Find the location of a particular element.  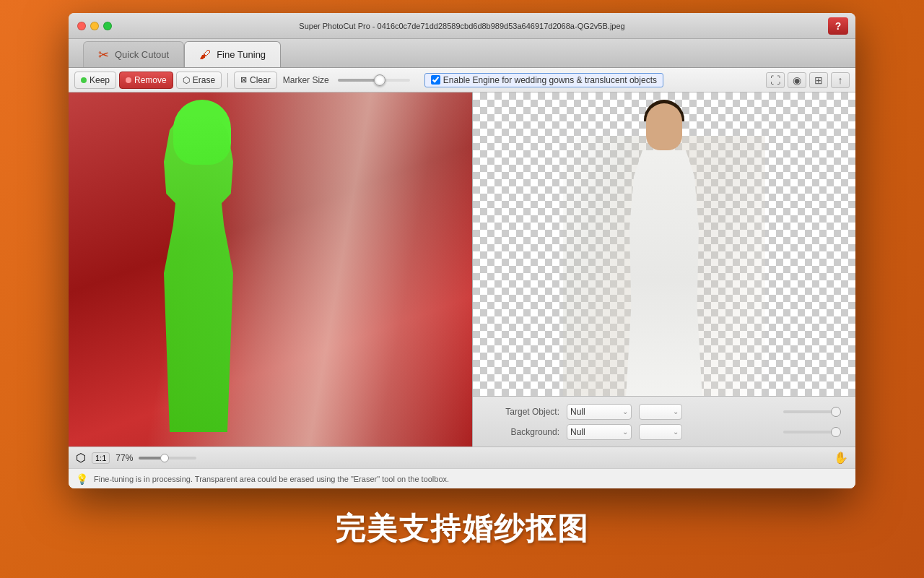

brush-icon: 🖌 is located at coordinates (205, 55).